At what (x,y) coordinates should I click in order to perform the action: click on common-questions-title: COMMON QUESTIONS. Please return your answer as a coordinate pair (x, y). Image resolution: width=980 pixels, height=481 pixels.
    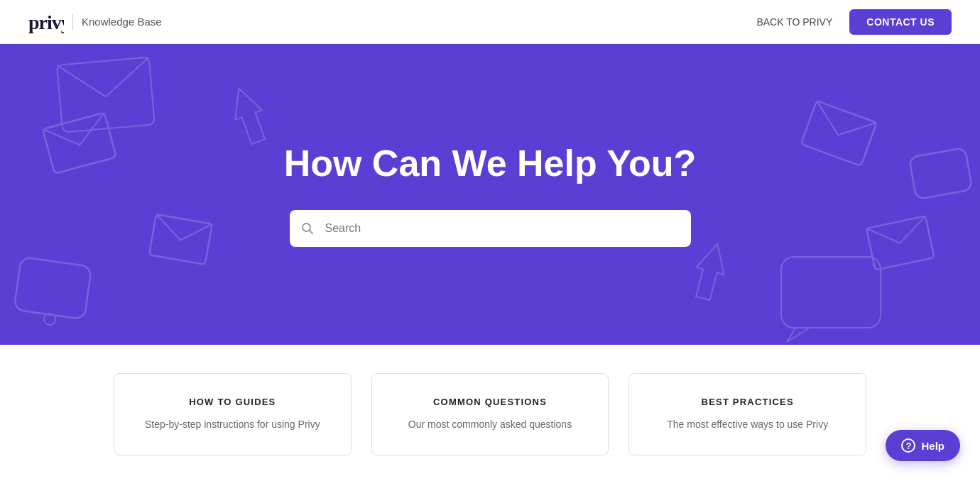
    Looking at the image, I should click on (490, 402).